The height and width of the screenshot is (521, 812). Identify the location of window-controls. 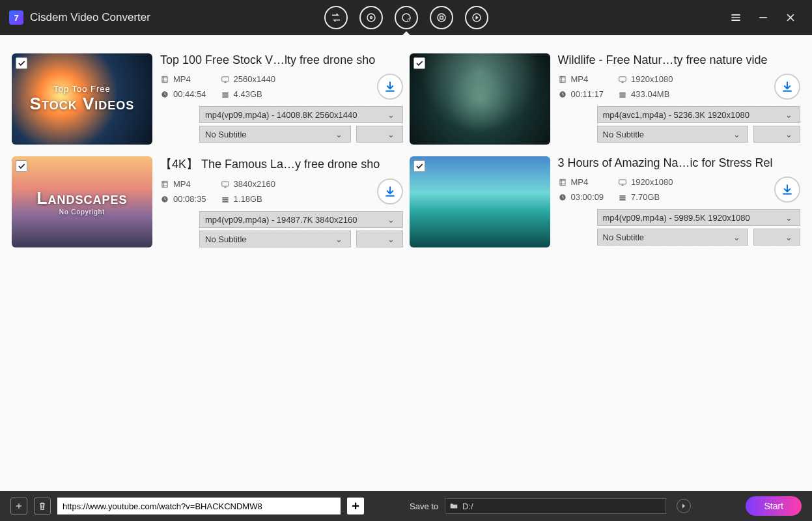
(770, 18).